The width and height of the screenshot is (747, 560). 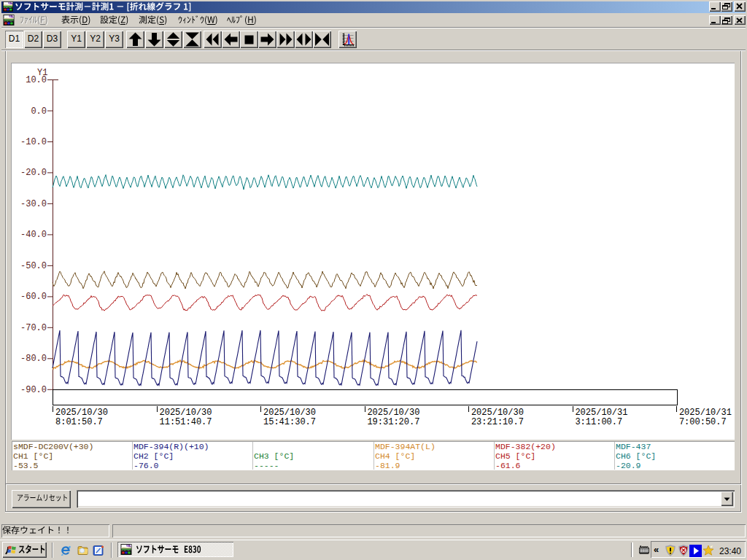 What do you see at coordinates (34, 328) in the screenshot?
I see `svg-text: -70.0` at bounding box center [34, 328].